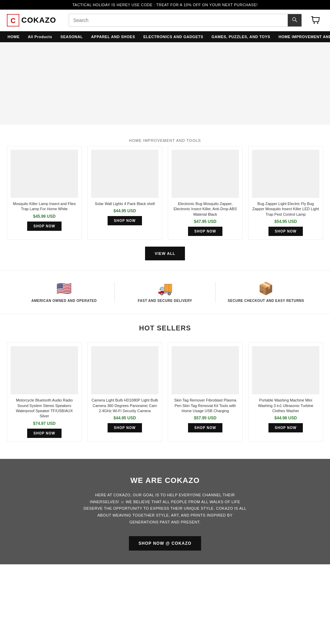 The height and width of the screenshot is (644, 330). What do you see at coordinates (165, 253) in the screenshot?
I see `view-all-container: VIEW ALL` at bounding box center [165, 253].